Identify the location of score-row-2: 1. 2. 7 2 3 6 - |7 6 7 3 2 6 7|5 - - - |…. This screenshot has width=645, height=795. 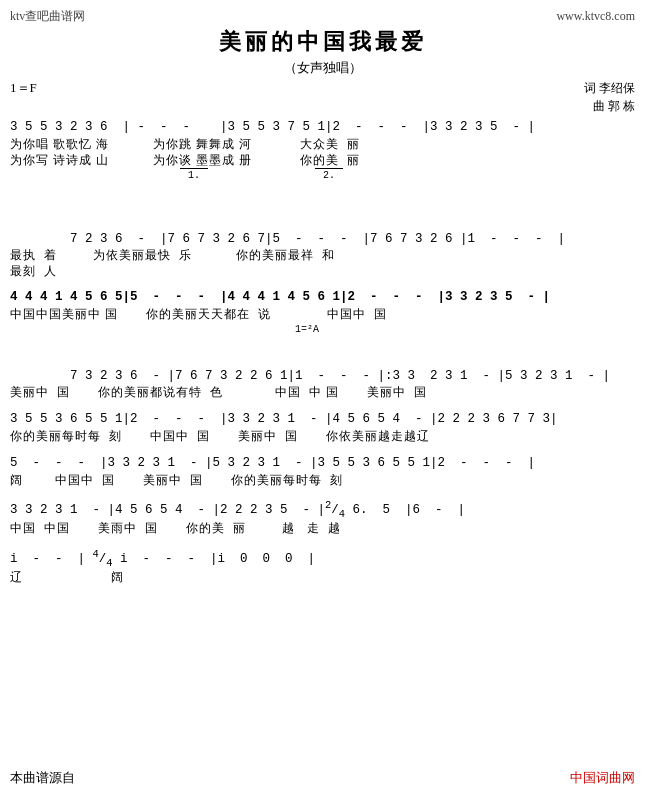
(322, 228).